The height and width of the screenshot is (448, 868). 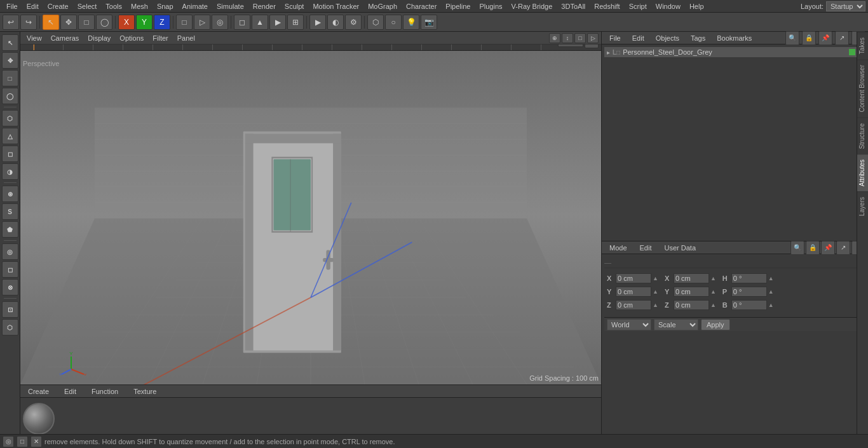 What do you see at coordinates (792, 38) in the screenshot?
I see `objects-search-icon: 🔍` at bounding box center [792, 38].